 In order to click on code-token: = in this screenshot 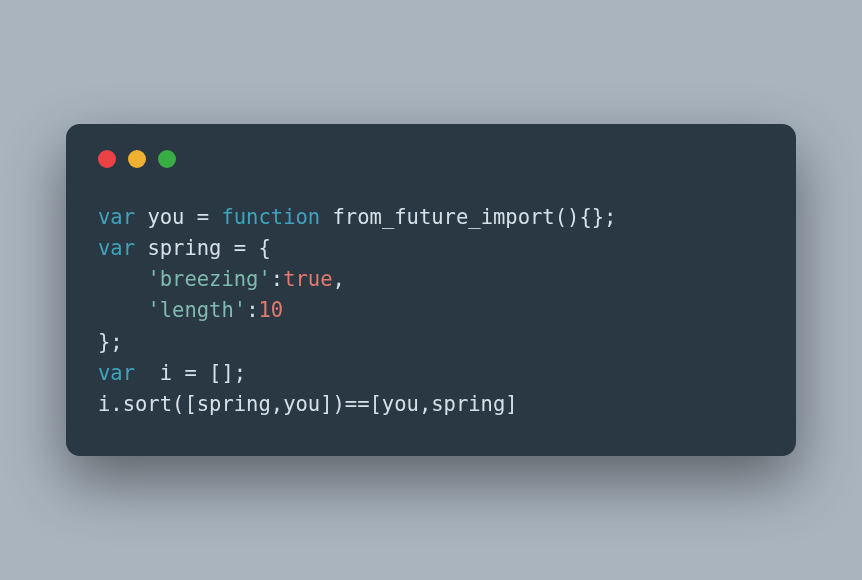, I will do `click(210, 217)`.